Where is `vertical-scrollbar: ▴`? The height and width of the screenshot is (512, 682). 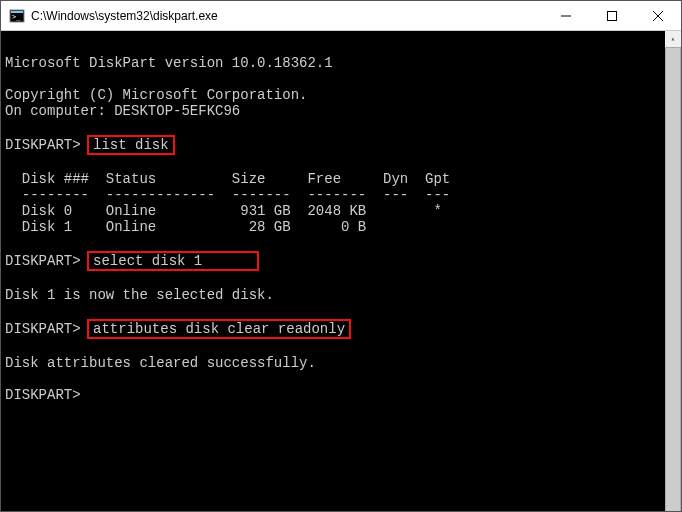 vertical-scrollbar: ▴ is located at coordinates (673, 271).